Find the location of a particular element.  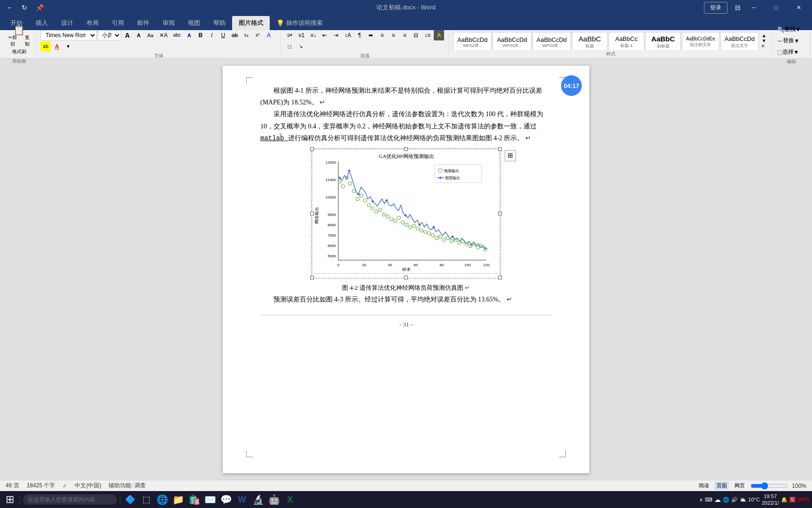

taskbar-cortana: 🔷 is located at coordinates (130, 500).